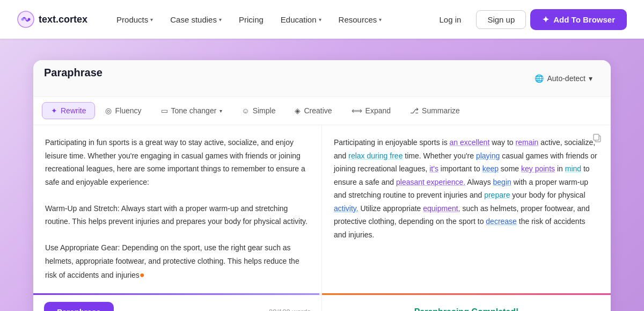 This screenshot has width=644, height=311. What do you see at coordinates (579, 19) in the screenshot?
I see `add-to-browser-button: ✦ Add To Browser` at bounding box center [579, 19].